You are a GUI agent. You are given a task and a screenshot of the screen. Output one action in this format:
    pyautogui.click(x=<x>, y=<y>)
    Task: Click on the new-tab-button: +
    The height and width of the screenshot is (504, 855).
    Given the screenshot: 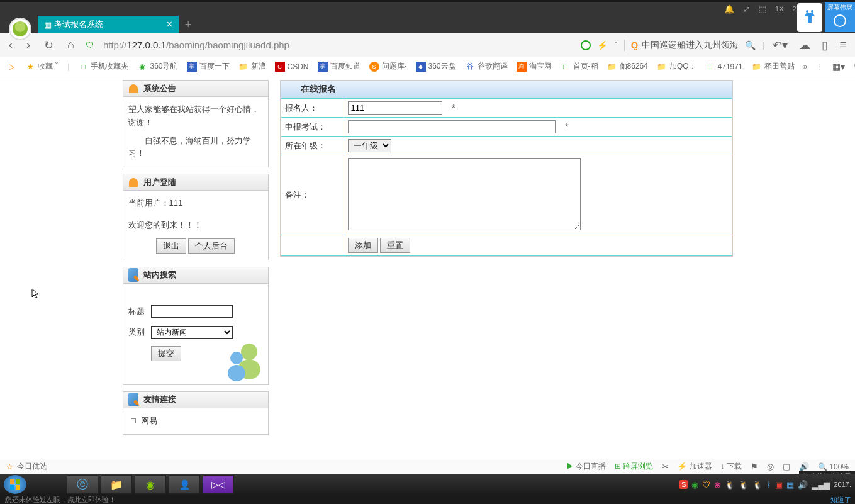 What is the action you would take?
    pyautogui.click(x=189, y=25)
    